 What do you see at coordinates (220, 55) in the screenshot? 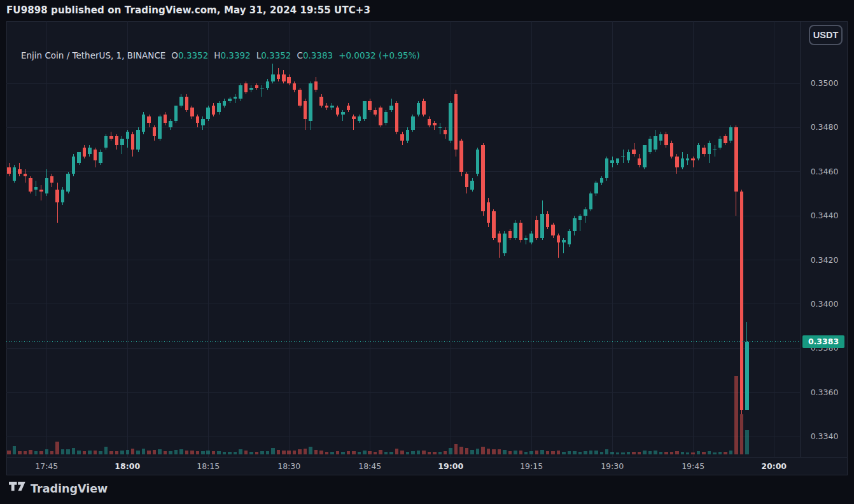
I see `symbol-legend: Enjin Coin / TetherUS, 1, BINANCE O0.335…` at bounding box center [220, 55].